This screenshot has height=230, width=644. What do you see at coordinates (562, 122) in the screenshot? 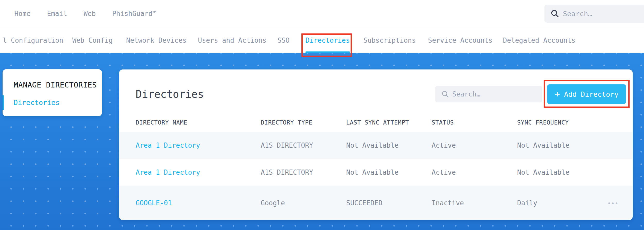
I see `column-sync-frequency: SYNC FREQUENCY` at bounding box center [562, 122].